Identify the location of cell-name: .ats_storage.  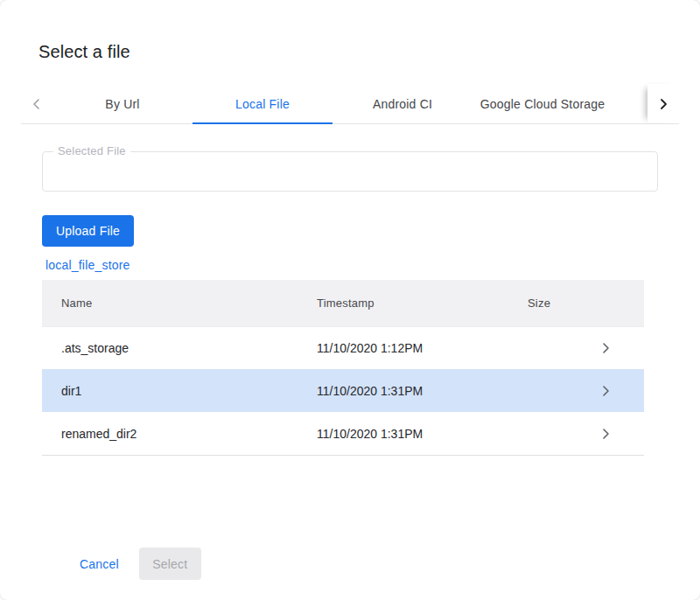
(179, 348).